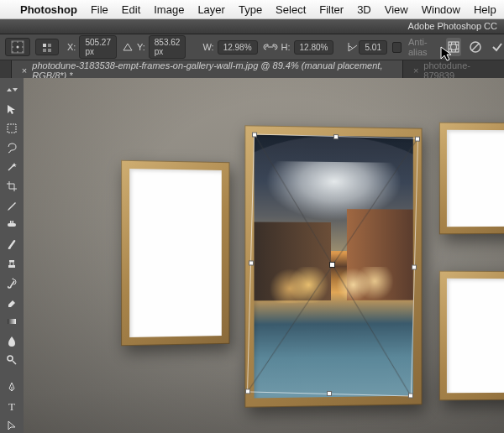 The width and height of the screenshot is (504, 433). Describe the element at coordinates (12, 387) in the screenshot. I see `pen-tool` at that location.